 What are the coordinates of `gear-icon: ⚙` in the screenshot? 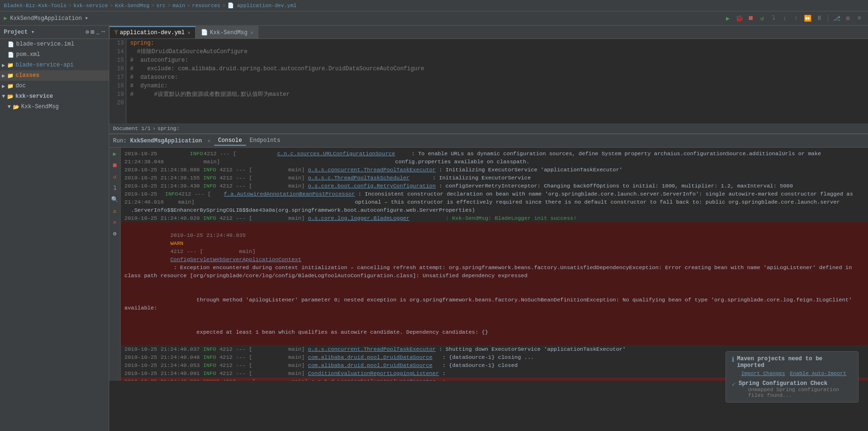 It's located at (87, 32).